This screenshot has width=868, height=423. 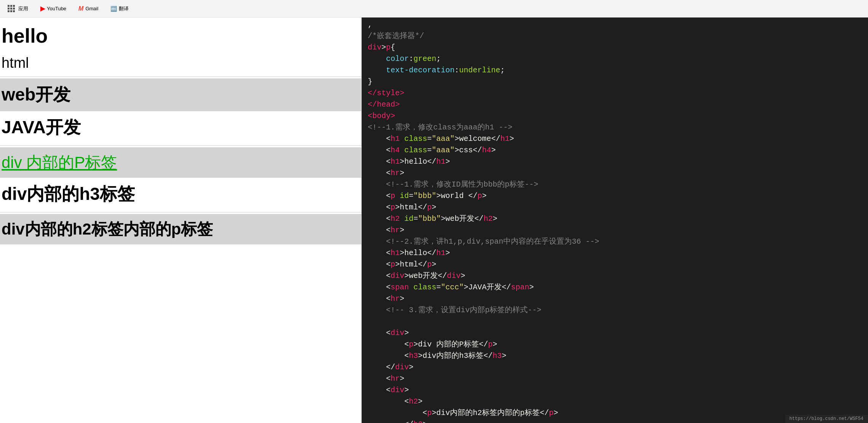 What do you see at coordinates (615, 116) in the screenshot?
I see `code-line: <body>` at bounding box center [615, 116].